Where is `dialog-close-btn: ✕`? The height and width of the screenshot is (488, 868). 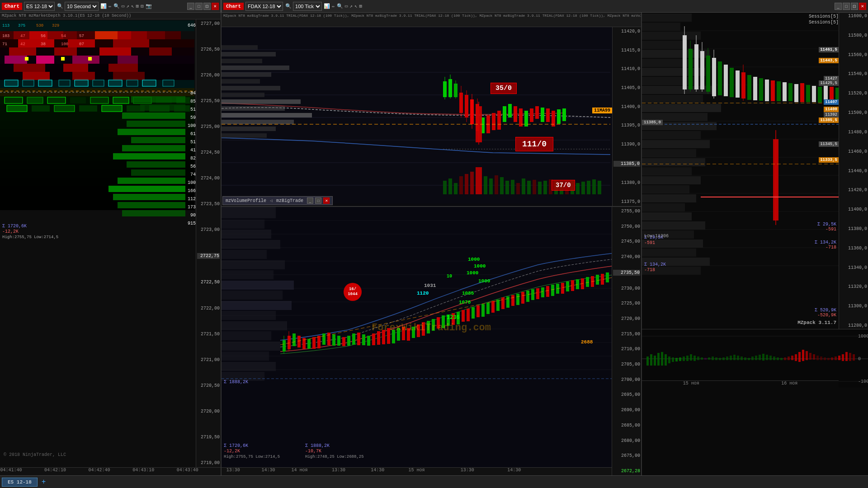 dialog-close-btn: ✕ is located at coordinates (326, 201).